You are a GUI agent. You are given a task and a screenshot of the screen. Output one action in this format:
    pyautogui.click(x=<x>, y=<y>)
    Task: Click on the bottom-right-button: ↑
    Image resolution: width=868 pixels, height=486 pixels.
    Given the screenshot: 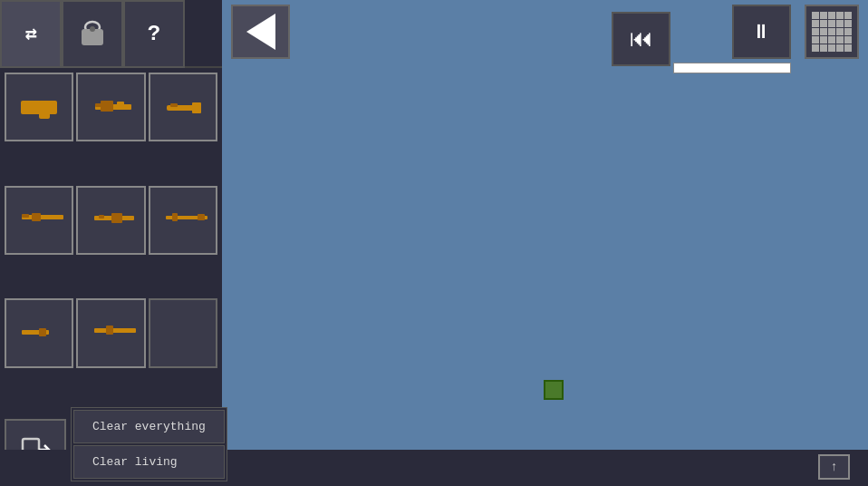 What is the action you would take?
    pyautogui.click(x=834, y=467)
    